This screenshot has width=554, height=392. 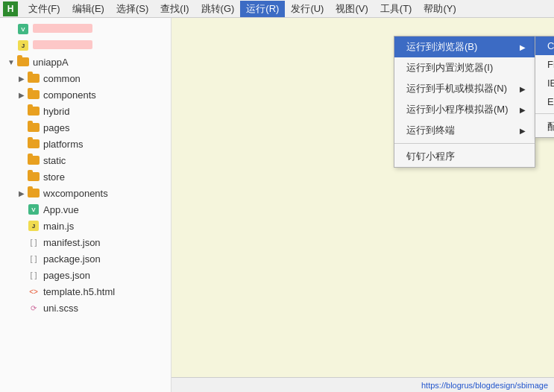 What do you see at coordinates (22, 79) in the screenshot?
I see `expand-arrow-common: ▶` at bounding box center [22, 79].